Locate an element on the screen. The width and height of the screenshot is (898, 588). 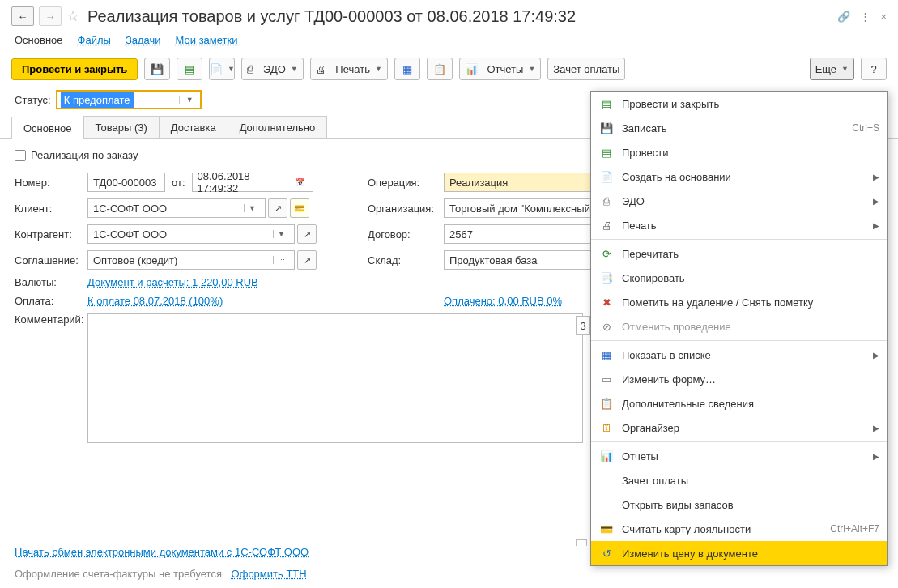
offset-button: Зачет оплаты is located at coordinates (586, 69).